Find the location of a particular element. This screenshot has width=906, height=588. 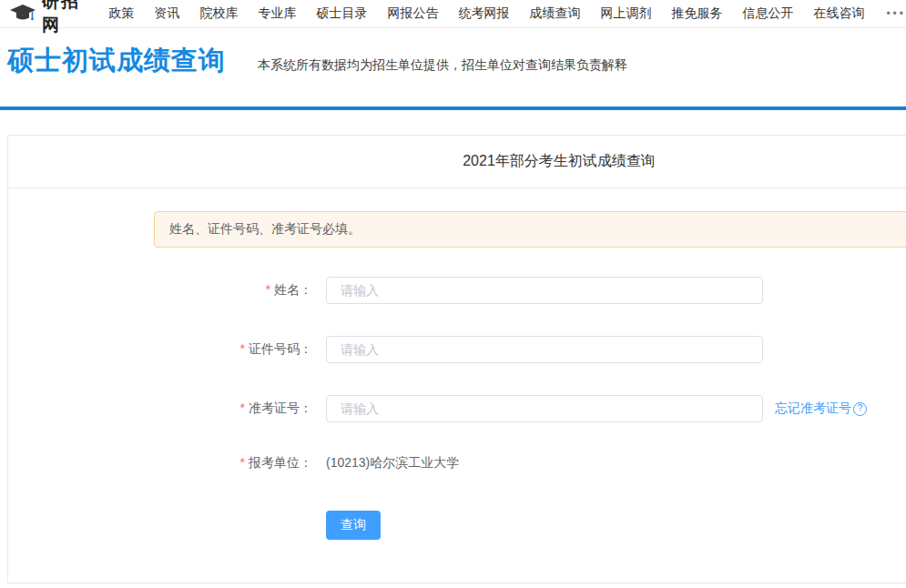

panel-title: 2021年部分考生初试成绩查询 is located at coordinates (559, 162).